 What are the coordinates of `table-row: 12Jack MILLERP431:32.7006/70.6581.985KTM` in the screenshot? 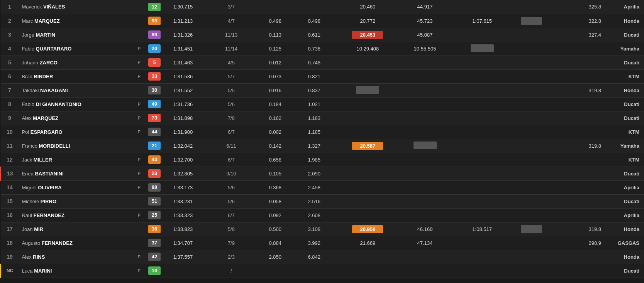 It's located at (323, 160).